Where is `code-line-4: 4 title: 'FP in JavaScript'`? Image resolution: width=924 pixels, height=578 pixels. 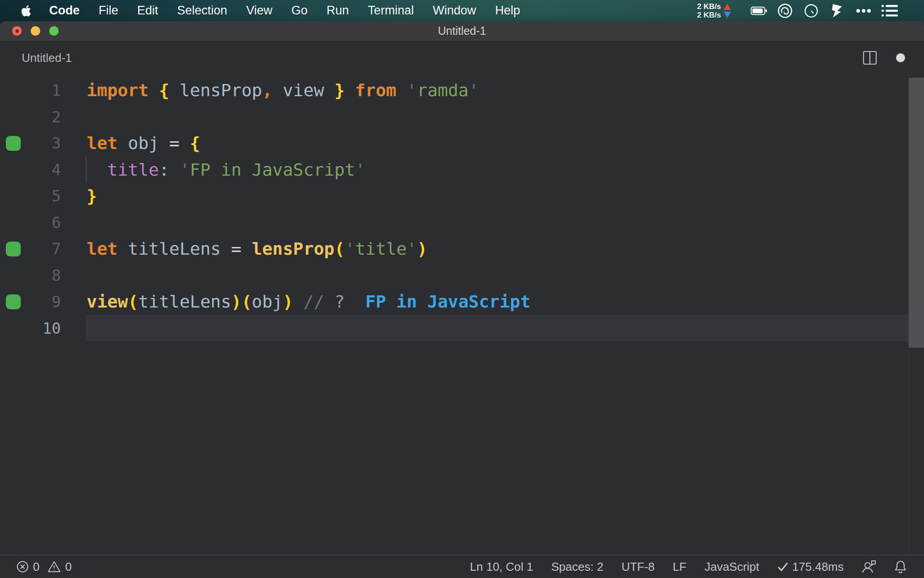
code-line-4: 4 title: 'FP in JavaScript' is located at coordinates (462, 170).